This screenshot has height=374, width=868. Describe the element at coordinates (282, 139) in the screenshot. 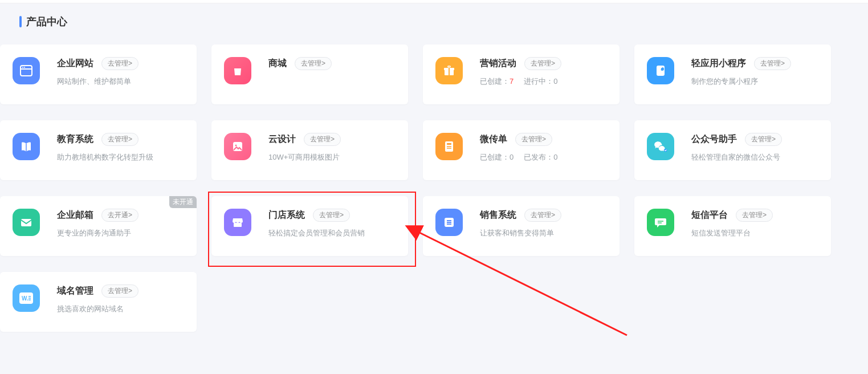

I see `card-title: 云设计` at that location.